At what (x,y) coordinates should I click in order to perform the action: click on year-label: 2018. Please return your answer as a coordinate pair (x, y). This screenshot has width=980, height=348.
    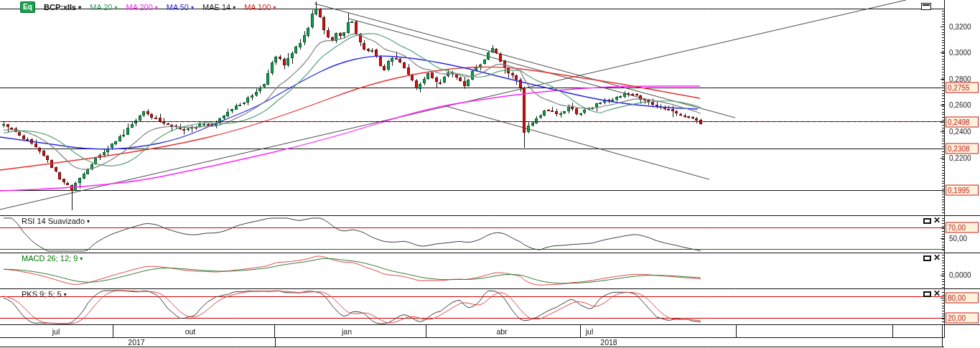
    Looking at the image, I should click on (609, 342).